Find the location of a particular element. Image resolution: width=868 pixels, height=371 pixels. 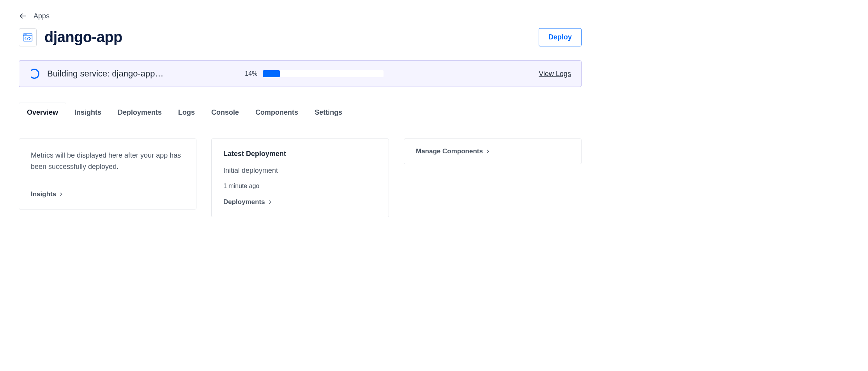

page-title: django-app is located at coordinates (83, 37).